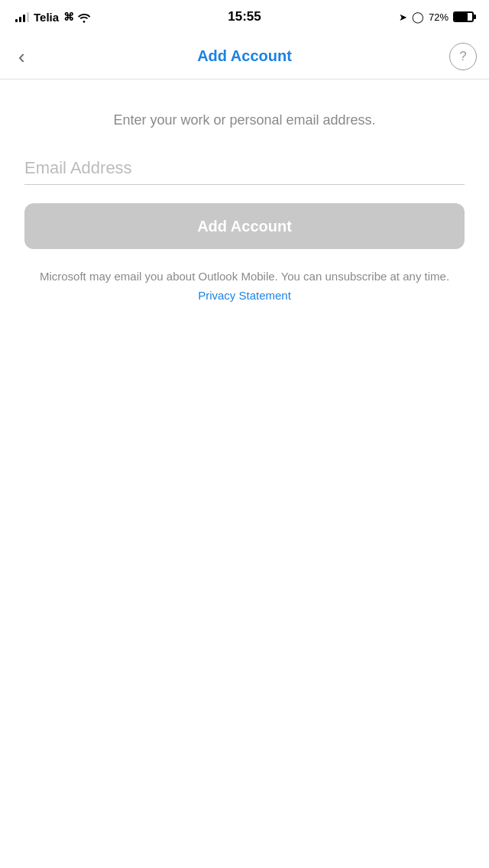  I want to click on battery-fill, so click(461, 17).